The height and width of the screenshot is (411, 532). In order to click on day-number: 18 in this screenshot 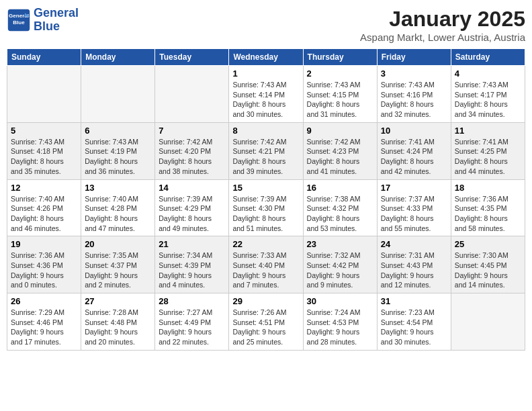, I will do `click(488, 188)`.